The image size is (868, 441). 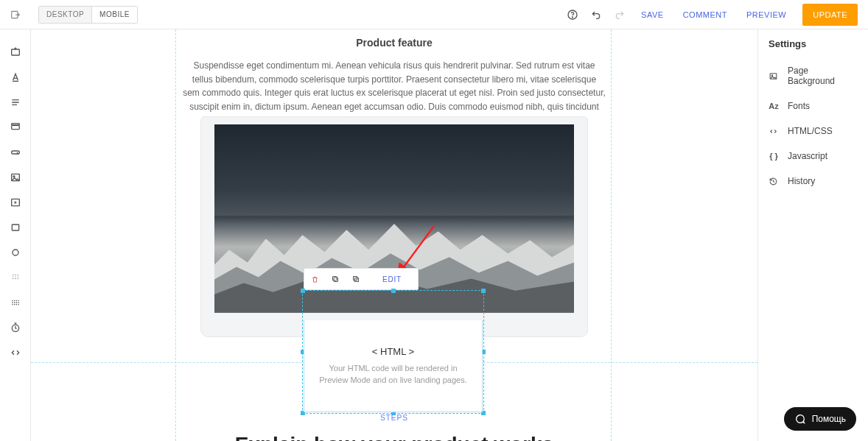 What do you see at coordinates (774, 77) in the screenshot?
I see `image-icon` at bounding box center [774, 77].